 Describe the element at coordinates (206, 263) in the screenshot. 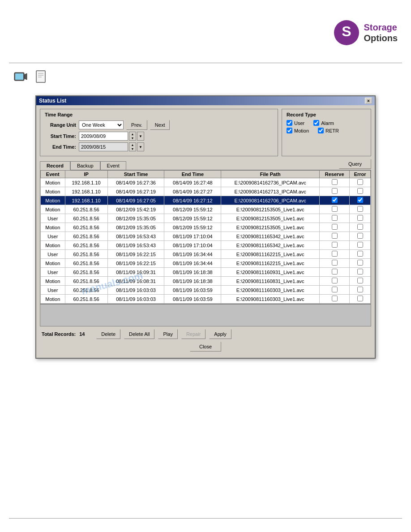

I see `table-row: Motion60.251.8.5608/11/09 16:22:1508/11/…` at that location.